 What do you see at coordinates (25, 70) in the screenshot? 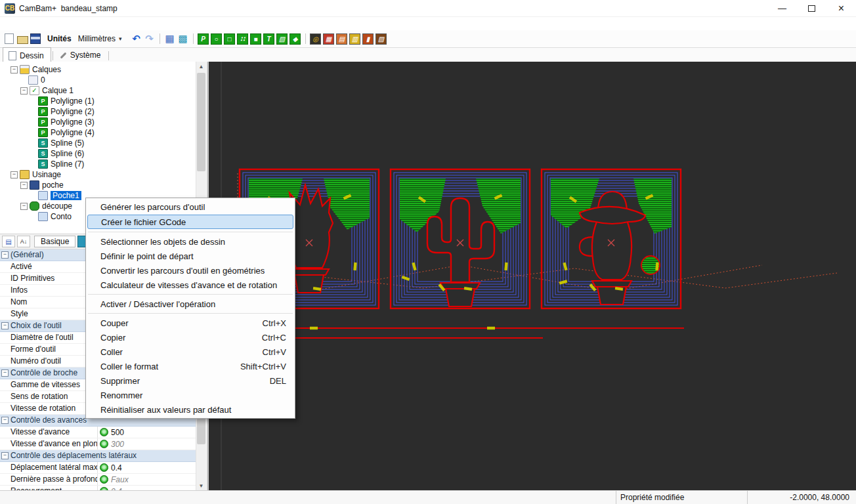
I see `tree-item-icon` at bounding box center [25, 70].